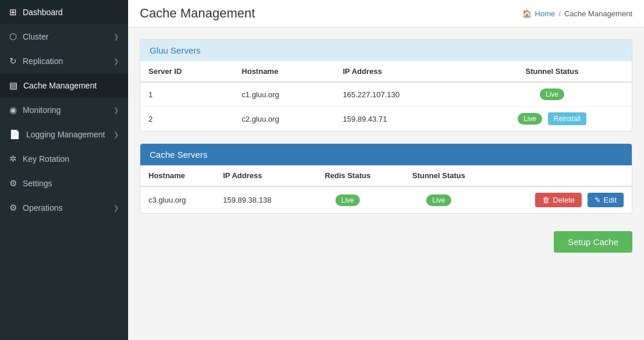  I want to click on breadcrumb: 🏠 Home / Cache Management, so click(578, 14).